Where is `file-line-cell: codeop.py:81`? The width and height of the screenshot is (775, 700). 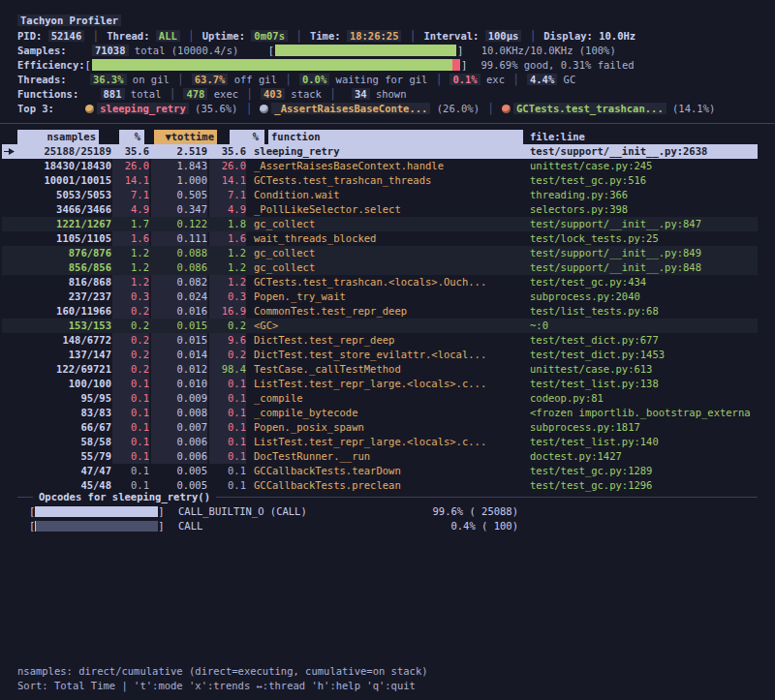
file-line-cell: codeop.py:81 is located at coordinates (567, 399).